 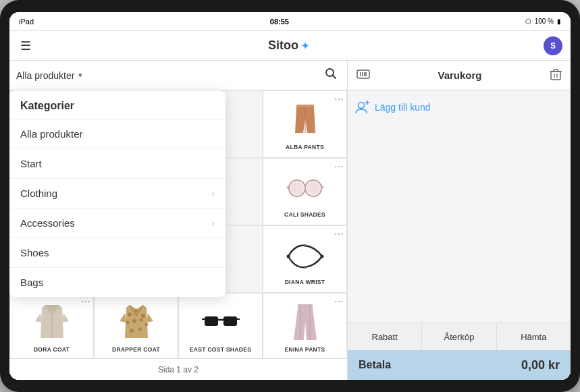 I want to click on status-ipad-label: iPad, so click(x=26, y=22).